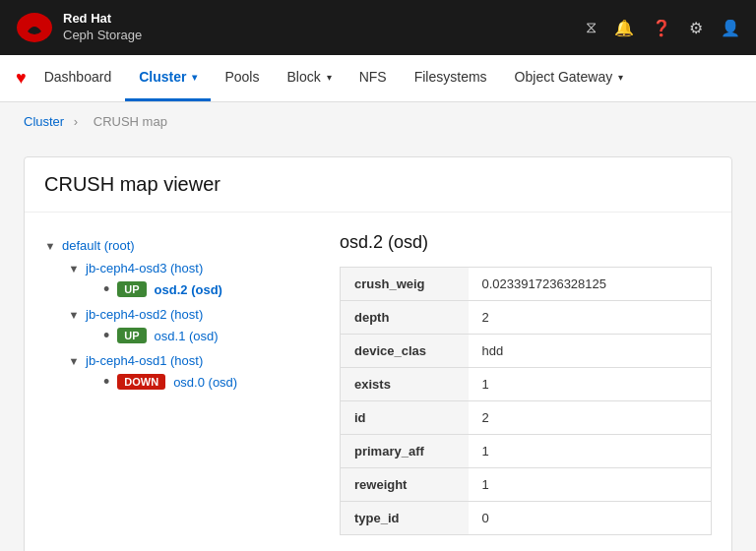 This screenshot has height=551, width=756. I want to click on tree-host-2: ▼ jb-ceph4-osd1 (host) • down osd.0 (osd…, so click(184, 372).